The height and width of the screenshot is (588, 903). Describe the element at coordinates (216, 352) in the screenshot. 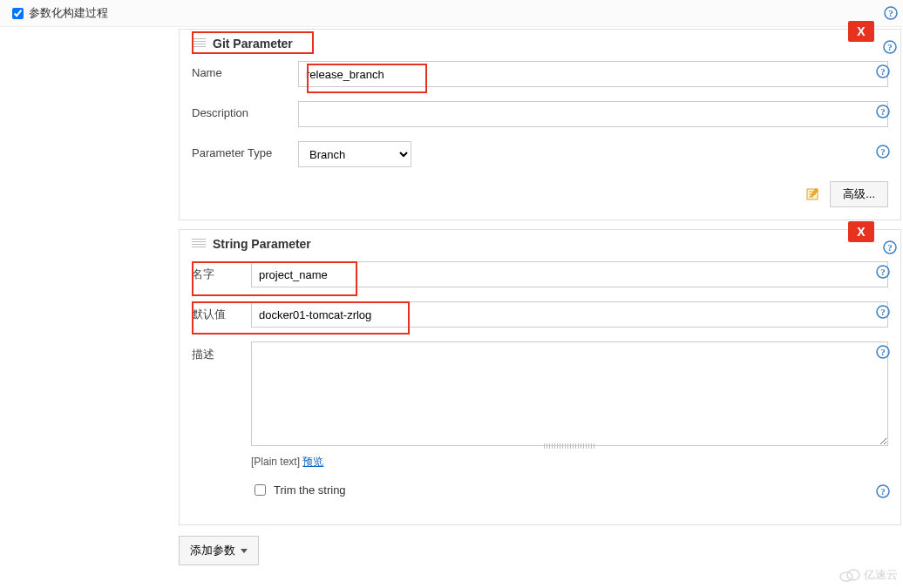

I see `description-label: 描述` at that location.